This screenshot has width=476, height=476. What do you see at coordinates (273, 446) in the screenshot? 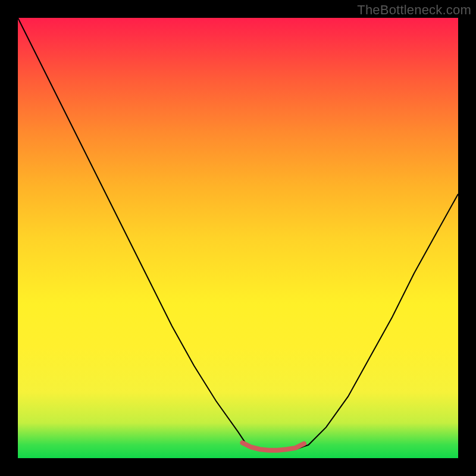
I see `sweet-spot-band-path` at bounding box center [273, 446].